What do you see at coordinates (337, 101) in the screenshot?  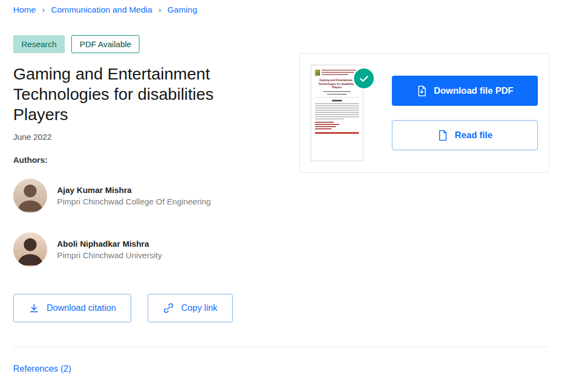 I see `thumb-abstract-heading` at bounding box center [337, 101].